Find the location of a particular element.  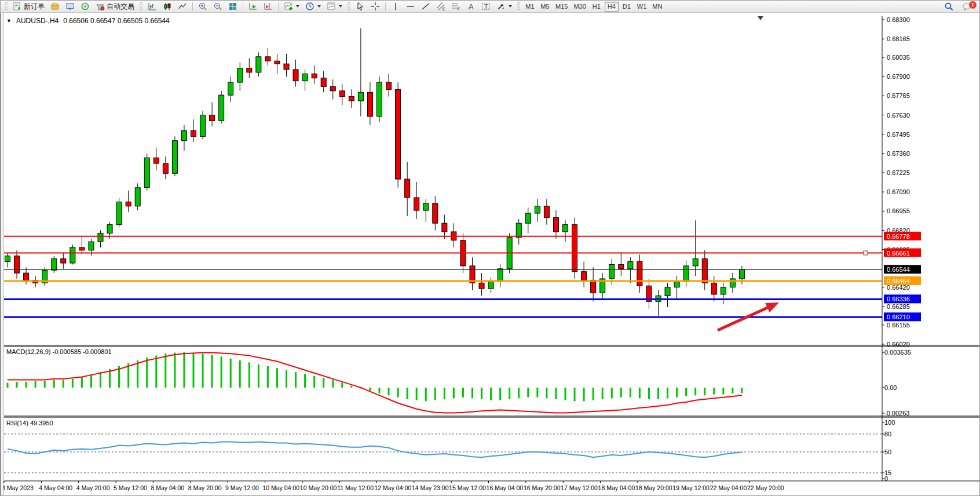

line-handle is located at coordinates (865, 253).